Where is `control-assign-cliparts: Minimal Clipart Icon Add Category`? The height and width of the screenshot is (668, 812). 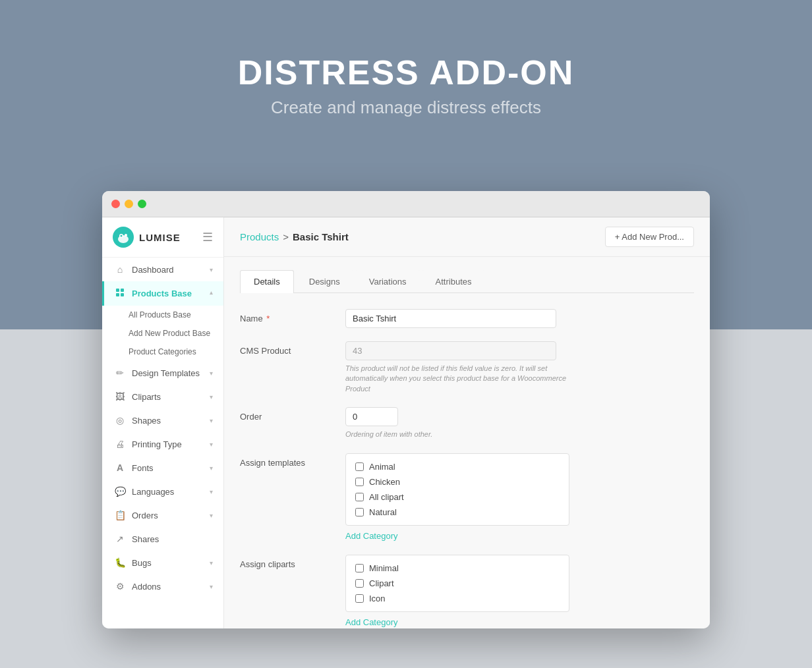
control-assign-cliparts: Minimal Clipart Icon Add Category is located at coordinates (519, 592).